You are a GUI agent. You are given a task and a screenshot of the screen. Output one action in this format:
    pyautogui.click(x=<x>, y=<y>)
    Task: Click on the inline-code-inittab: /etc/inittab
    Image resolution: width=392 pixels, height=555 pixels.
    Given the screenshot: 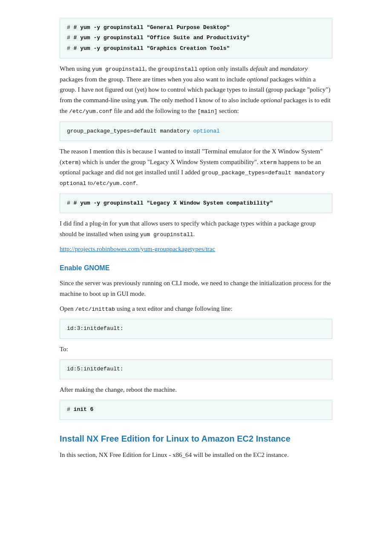 What is the action you would take?
    pyautogui.click(x=95, y=309)
    